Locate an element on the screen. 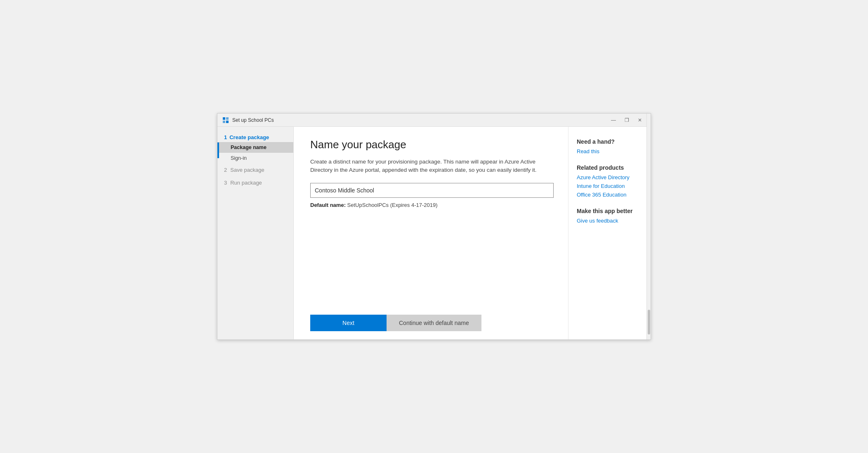 Image resolution: width=868 pixels, height=453 pixels. active-indicator is located at coordinates (218, 150).